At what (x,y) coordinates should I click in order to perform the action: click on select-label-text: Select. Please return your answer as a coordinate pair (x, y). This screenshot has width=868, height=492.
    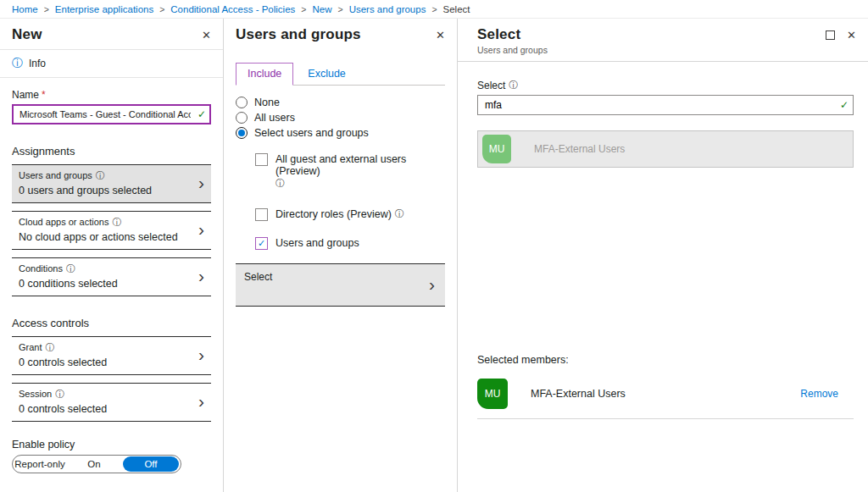
    Looking at the image, I should click on (492, 86).